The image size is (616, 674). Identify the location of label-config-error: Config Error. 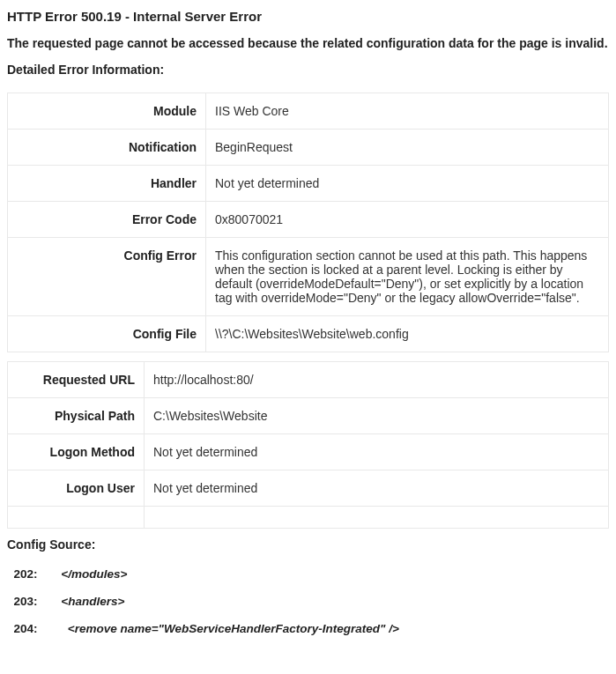
(108, 277).